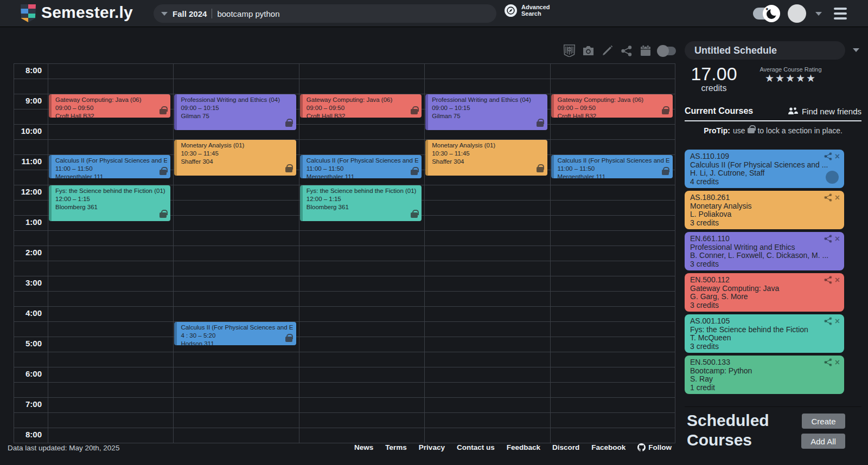 Image resolution: width=868 pixels, height=465 pixels. What do you see at coordinates (764, 251) in the screenshot?
I see `course-card: EN.661.110Professional Writing and Ethic…` at bounding box center [764, 251].